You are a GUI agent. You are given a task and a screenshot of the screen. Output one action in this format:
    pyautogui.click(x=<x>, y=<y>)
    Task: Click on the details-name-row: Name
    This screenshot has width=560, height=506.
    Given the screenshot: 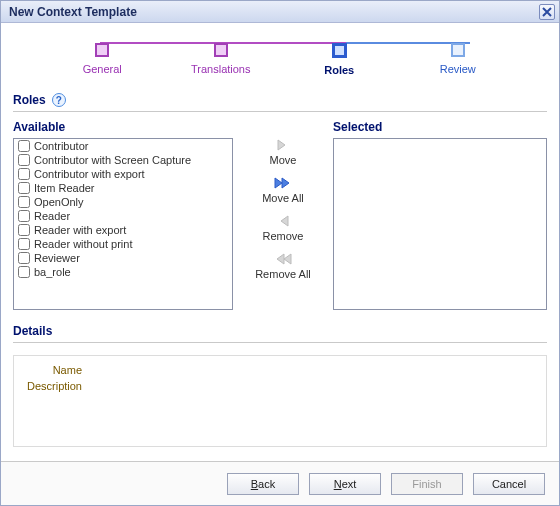 What is the action you would take?
    pyautogui.click(x=280, y=370)
    